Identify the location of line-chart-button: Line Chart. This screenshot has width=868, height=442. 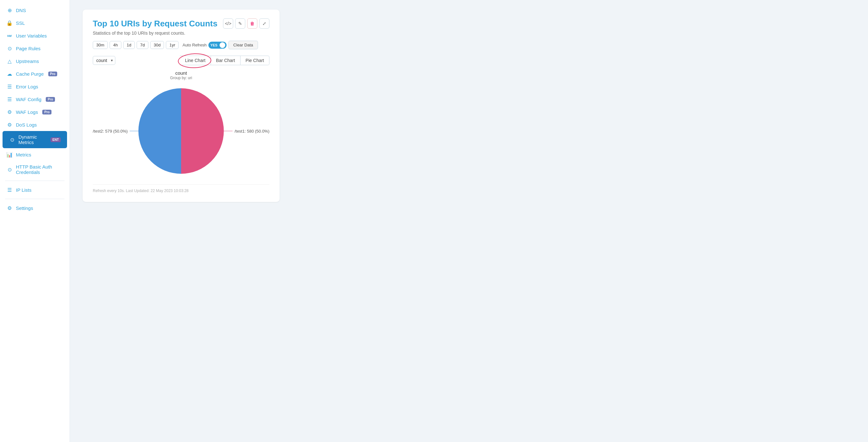
(195, 60).